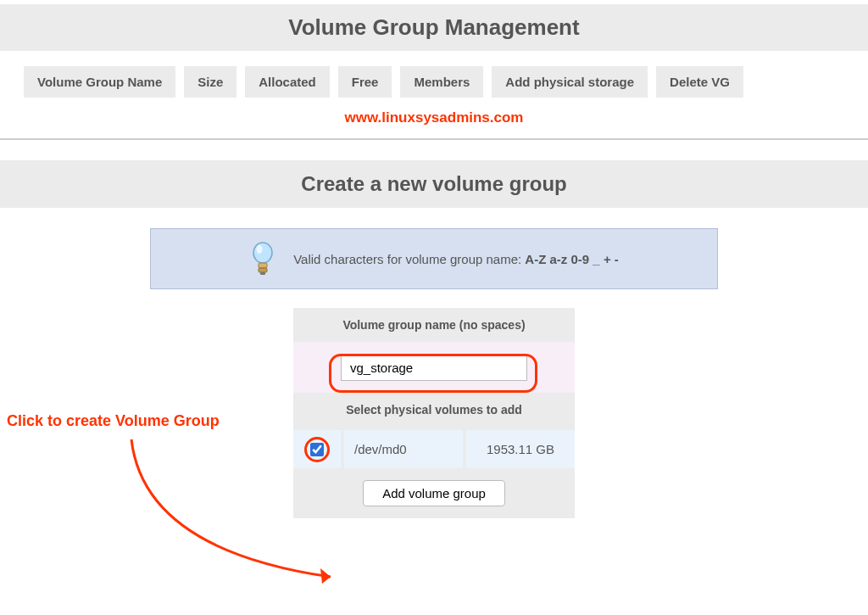 The height and width of the screenshot is (615, 868). I want to click on vg-name-label: Volume group name (no spaces), so click(434, 325).